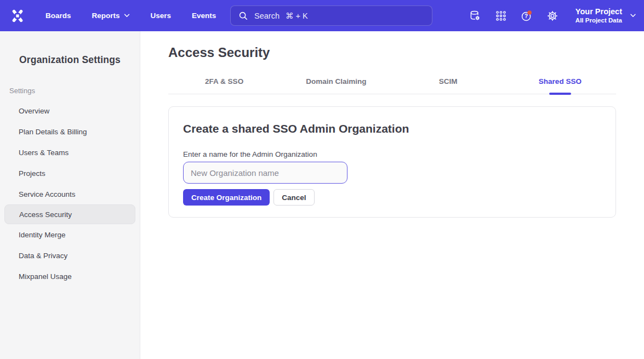 This screenshot has height=359, width=644. What do you see at coordinates (599, 21) in the screenshot?
I see `project-scope: All Project Data` at bounding box center [599, 21].